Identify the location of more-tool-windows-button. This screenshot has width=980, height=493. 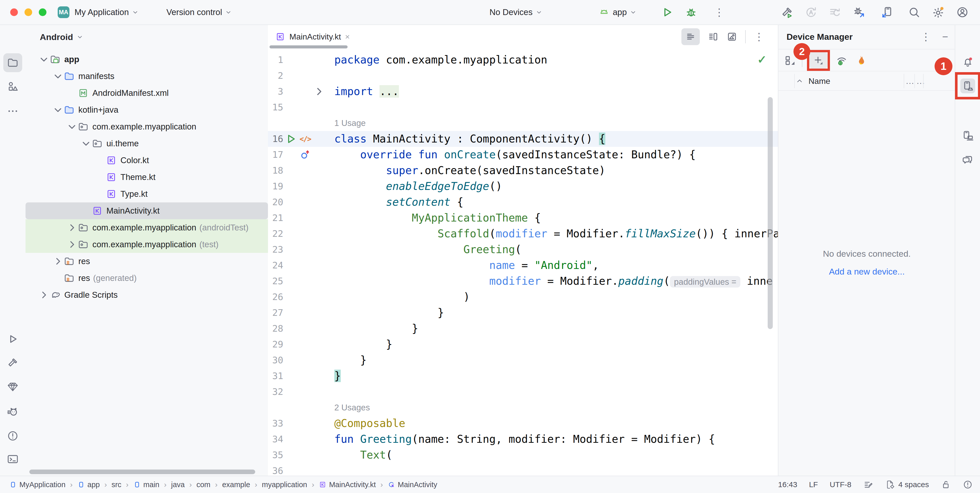
(13, 111).